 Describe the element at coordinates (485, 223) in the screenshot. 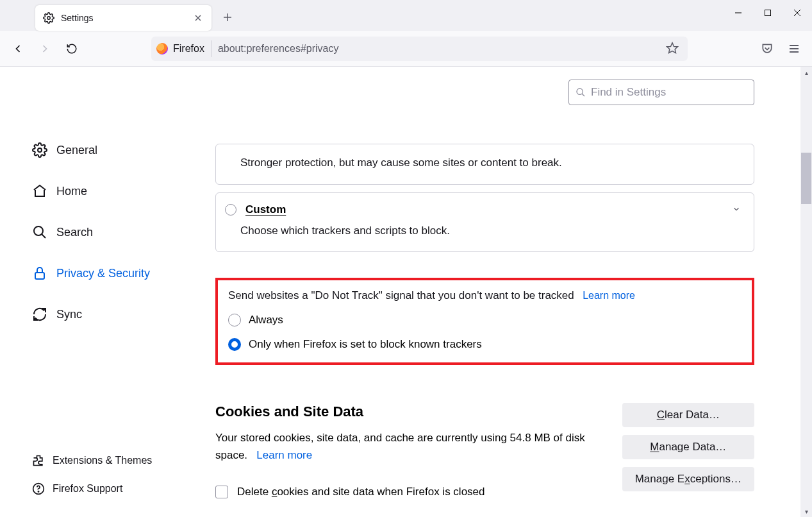

I see `protection-custom-card: Custom Choose which trackers and scripts…` at that location.